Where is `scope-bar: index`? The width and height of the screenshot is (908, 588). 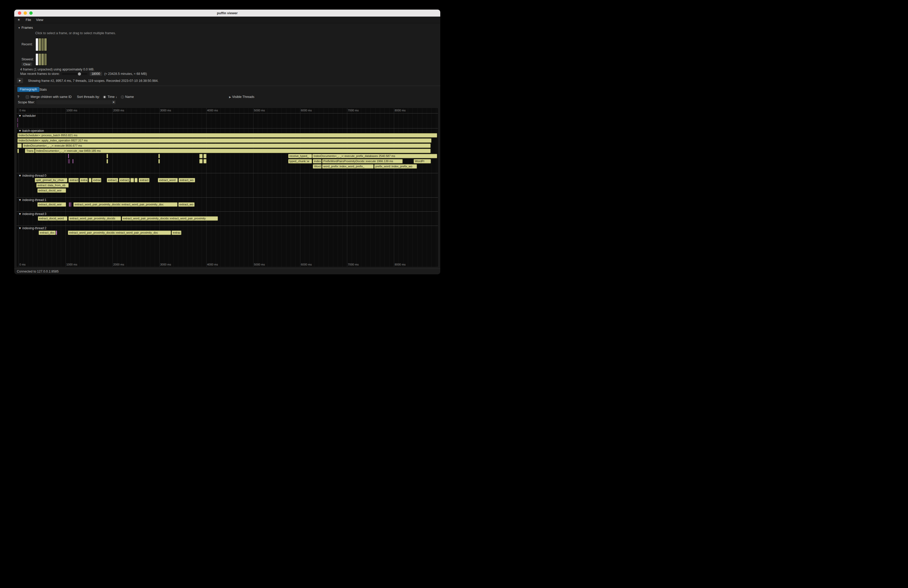 scope-bar: index is located at coordinates (317, 161).